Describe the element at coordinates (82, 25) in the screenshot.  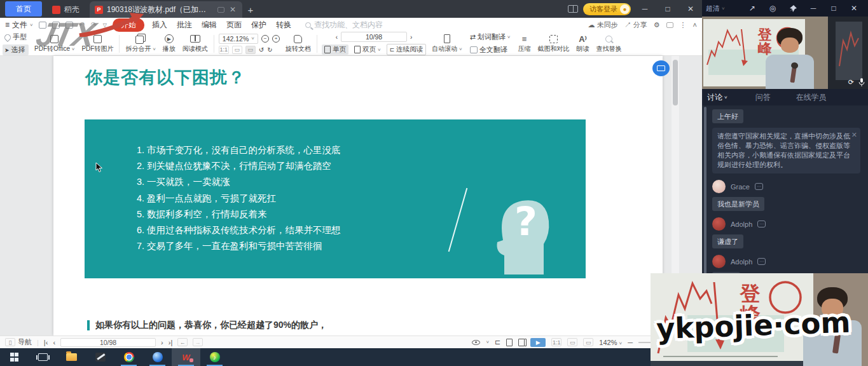
I see `undo-icon: ↶` at that location.